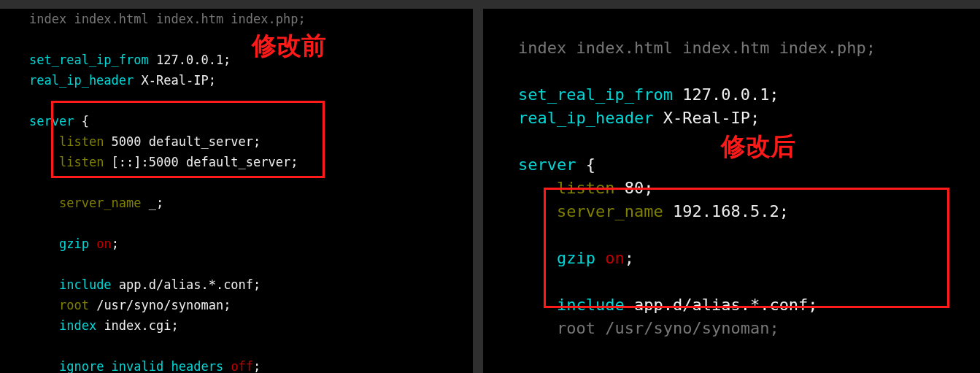 The width and height of the screenshot is (980, 373). Describe the element at coordinates (490, 4) in the screenshot. I see `window-top-bar` at that location.